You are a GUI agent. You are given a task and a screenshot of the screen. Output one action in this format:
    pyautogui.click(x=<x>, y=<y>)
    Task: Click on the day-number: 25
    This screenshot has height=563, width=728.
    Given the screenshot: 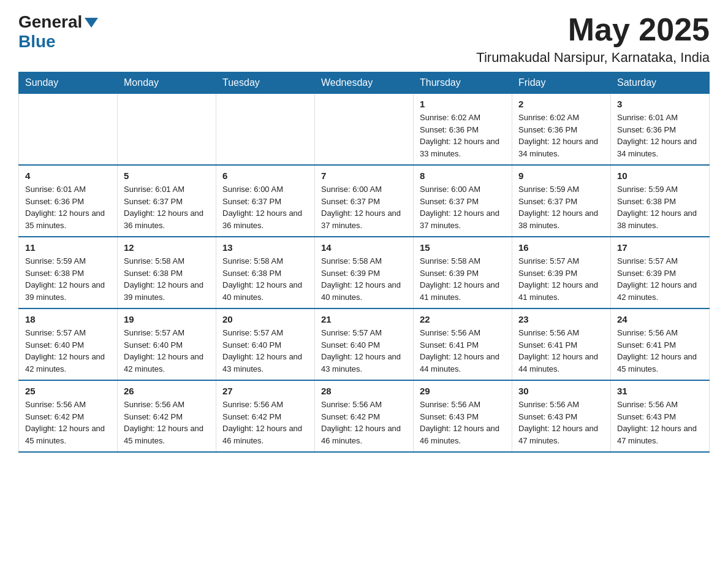 What is the action you would take?
    pyautogui.click(x=68, y=391)
    